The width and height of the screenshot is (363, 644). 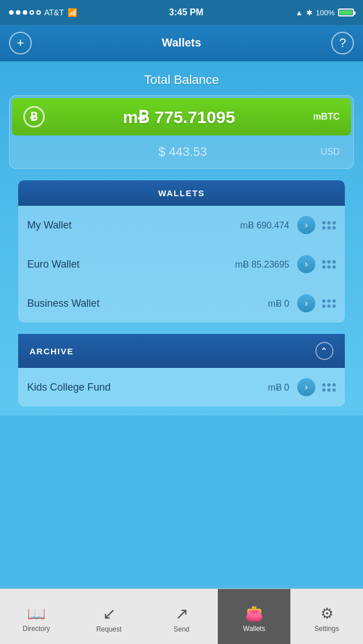 I want to click on tab-wallets-label: Wallets, so click(x=254, y=629).